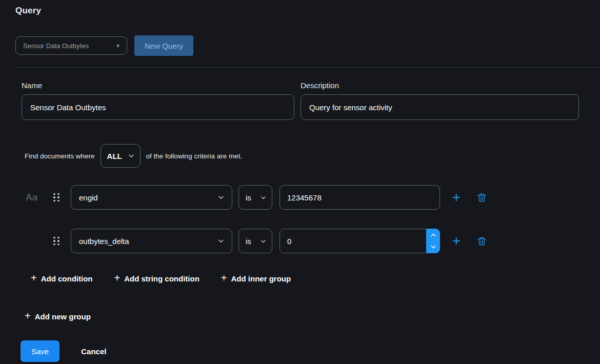 Image resolution: width=600 pixels, height=364 pixels. Describe the element at coordinates (158, 107) in the screenshot. I see `name-input` at that location.